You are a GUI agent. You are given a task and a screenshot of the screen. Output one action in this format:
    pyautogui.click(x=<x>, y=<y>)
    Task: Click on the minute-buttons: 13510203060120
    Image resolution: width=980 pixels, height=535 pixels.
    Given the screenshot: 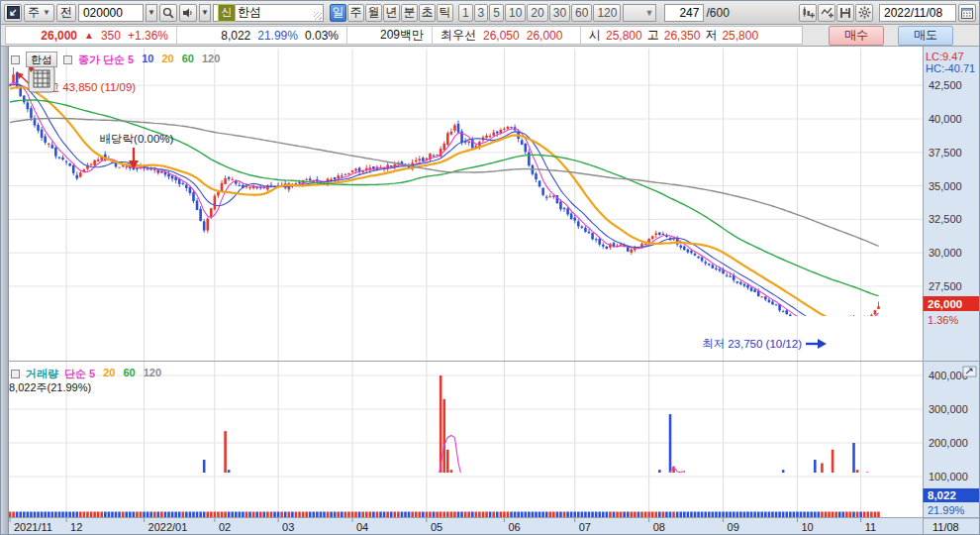 What is the action you would take?
    pyautogui.click(x=540, y=13)
    